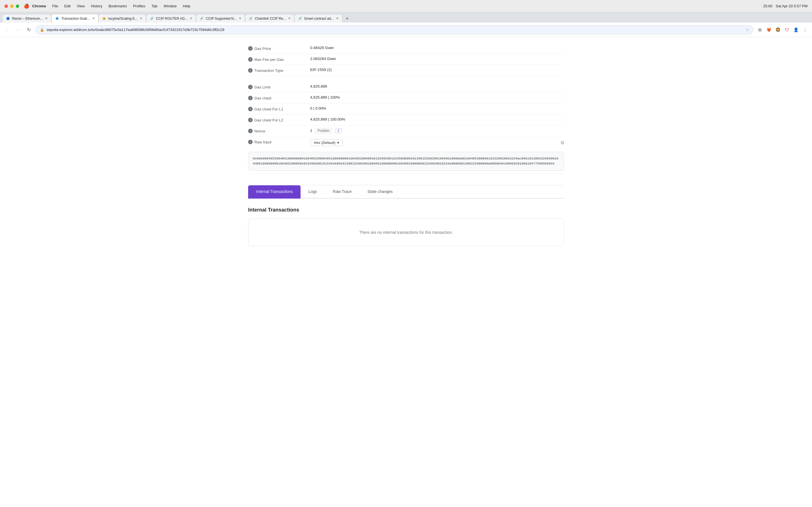 Image resolution: width=812 pixels, height=507 pixels. I want to click on menu-tab: Tab, so click(154, 6).